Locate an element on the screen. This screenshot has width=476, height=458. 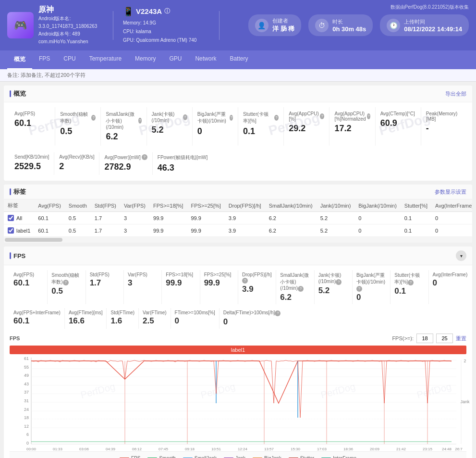
app-avatar: 🎮 is located at coordinates (20, 25).